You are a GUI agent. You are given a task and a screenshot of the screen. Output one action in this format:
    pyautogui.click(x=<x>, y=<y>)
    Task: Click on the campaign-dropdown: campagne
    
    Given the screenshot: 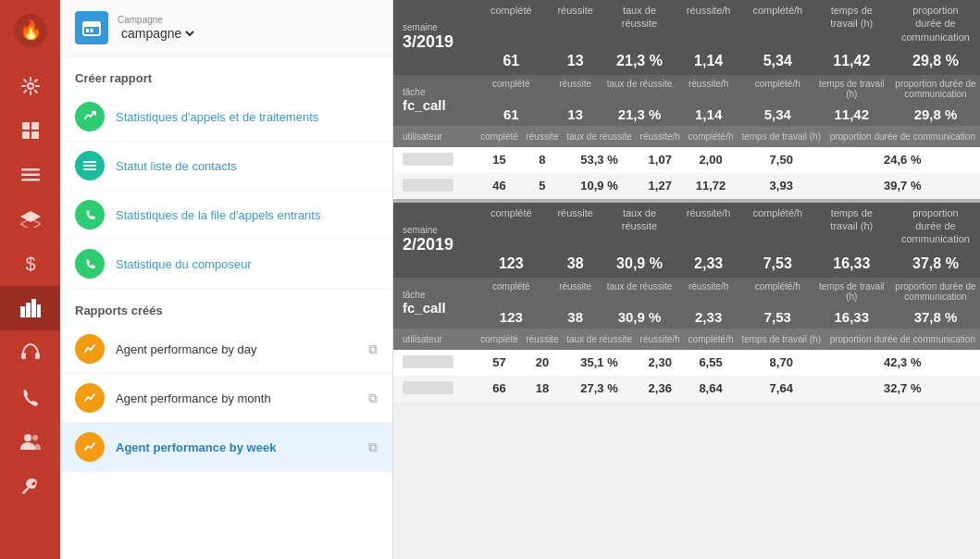 What is the action you would take?
    pyautogui.click(x=157, y=33)
    